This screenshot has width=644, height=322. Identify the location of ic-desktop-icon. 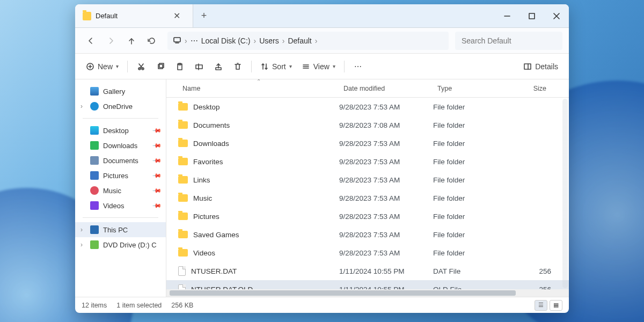
(94, 130).